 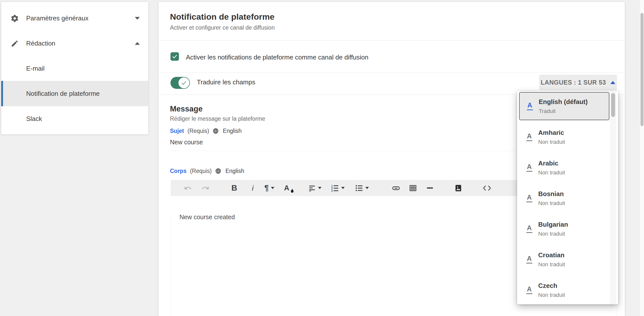 What do you see at coordinates (564, 229) in the screenshot?
I see `language-option-bulgarian: A Bulgarian Non traduit` at bounding box center [564, 229].